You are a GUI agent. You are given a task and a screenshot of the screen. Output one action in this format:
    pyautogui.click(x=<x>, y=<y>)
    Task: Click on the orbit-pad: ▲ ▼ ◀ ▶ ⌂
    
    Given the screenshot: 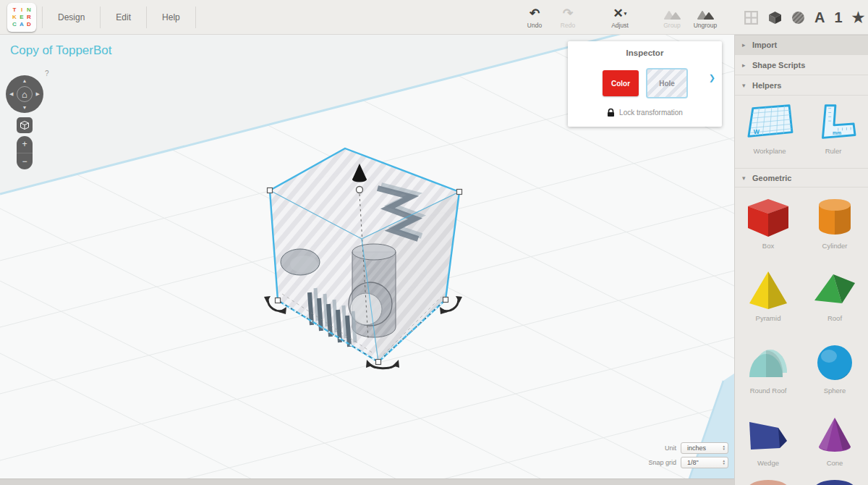 What is the action you would take?
    pyautogui.click(x=25, y=94)
    